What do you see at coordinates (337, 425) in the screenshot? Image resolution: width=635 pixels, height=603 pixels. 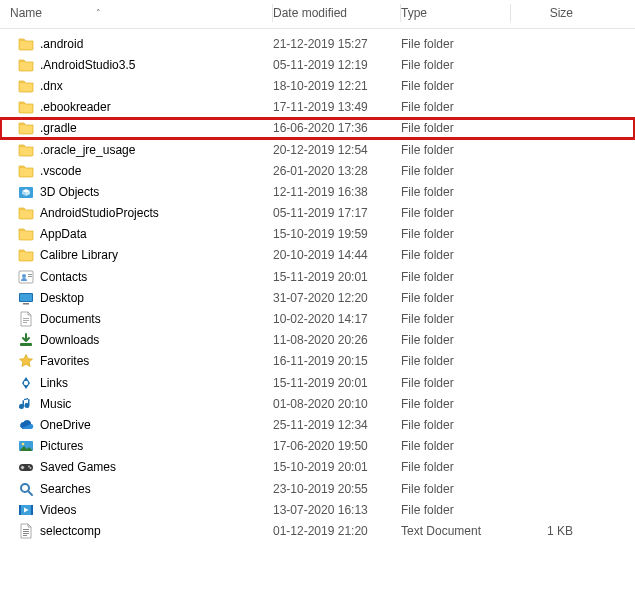 I see `file-date: 25-11-2019 12:34` at bounding box center [337, 425].